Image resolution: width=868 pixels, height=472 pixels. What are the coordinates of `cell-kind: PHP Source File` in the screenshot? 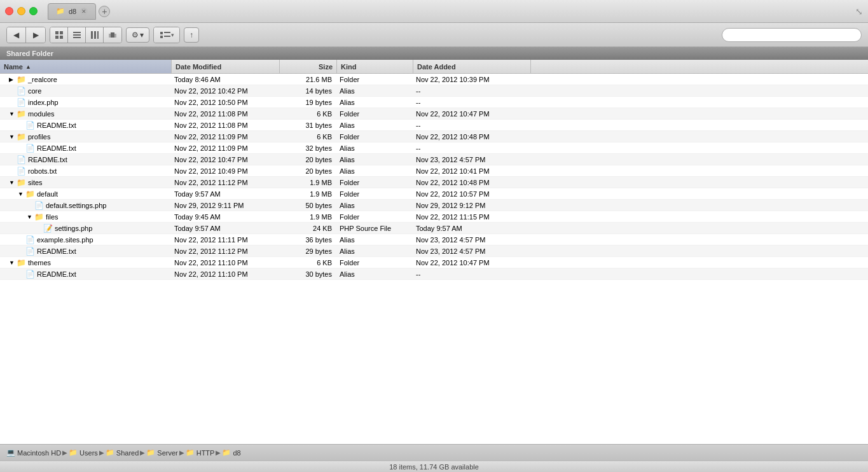 It's located at (375, 228).